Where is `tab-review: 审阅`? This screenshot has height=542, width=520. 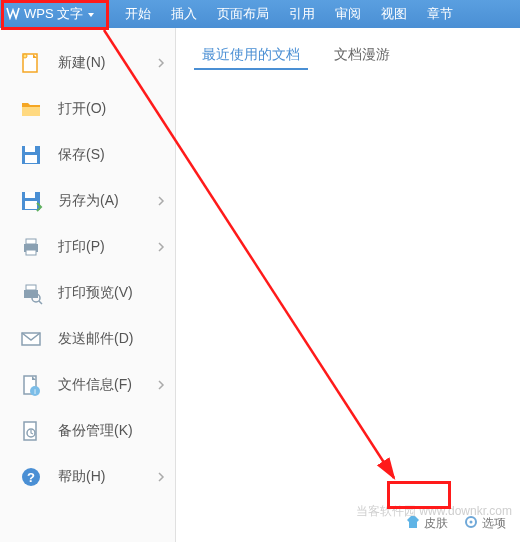 tab-review: 审阅 is located at coordinates (348, 14).